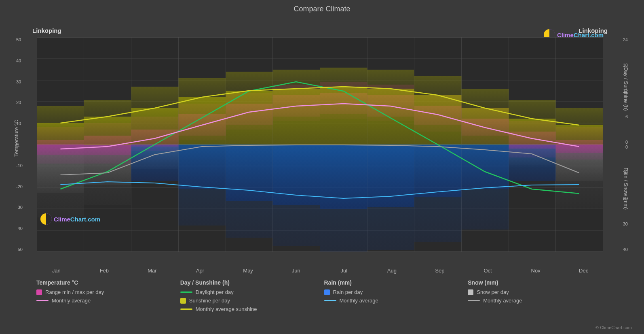 This screenshot has height=334, width=644. I want to click on legend-col-snow: Snow (mm) Snow per day Monthly average, so click(540, 296).